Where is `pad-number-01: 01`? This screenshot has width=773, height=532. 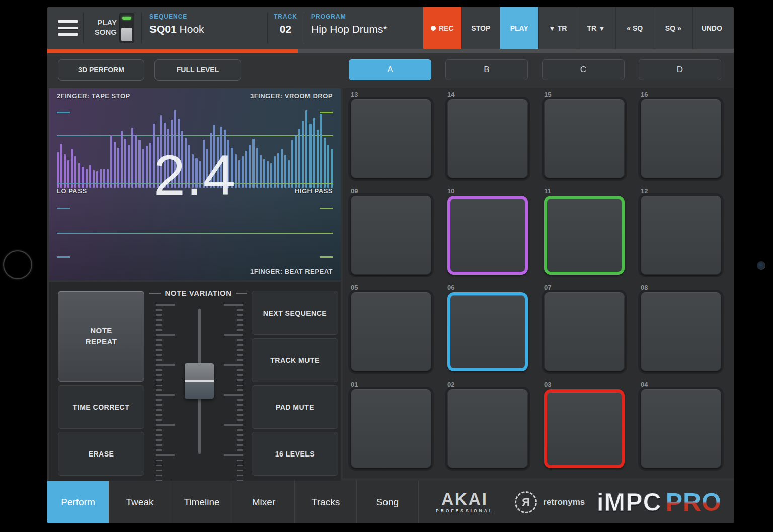
pad-number-01: 01 is located at coordinates (354, 385).